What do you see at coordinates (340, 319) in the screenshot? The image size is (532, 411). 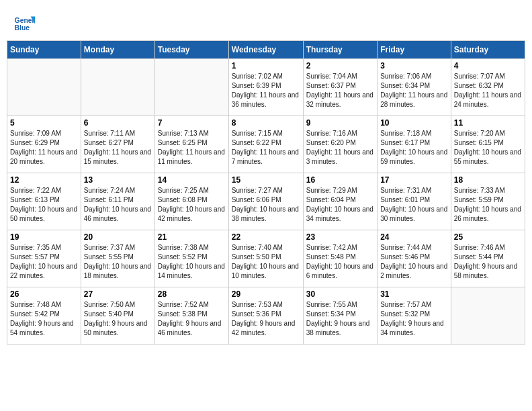 I see `day-info: Sunrise: 7:55 AM Sunset: 5:34 PM Dayligh…` at bounding box center [340, 319].